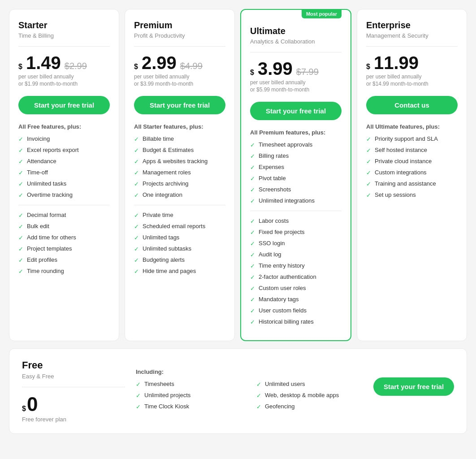  I want to click on features-header-premium: All Starter features, plus:, so click(180, 126).